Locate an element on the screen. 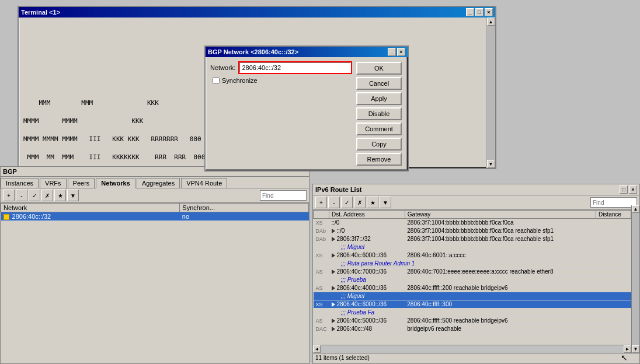 The width and height of the screenshot is (640, 364). ipv6-x: ✗ is located at coordinates (360, 202).